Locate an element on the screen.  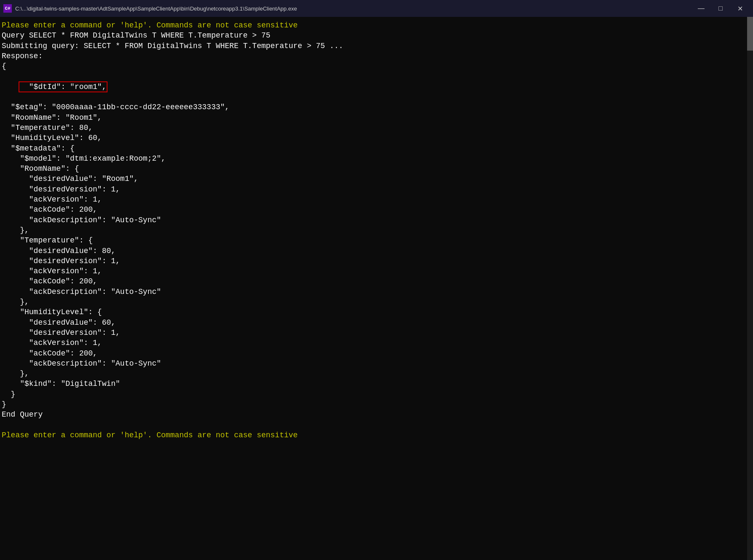
terminal-line-34: "$kind": "DigitalTwin" is located at coordinates (376, 384).